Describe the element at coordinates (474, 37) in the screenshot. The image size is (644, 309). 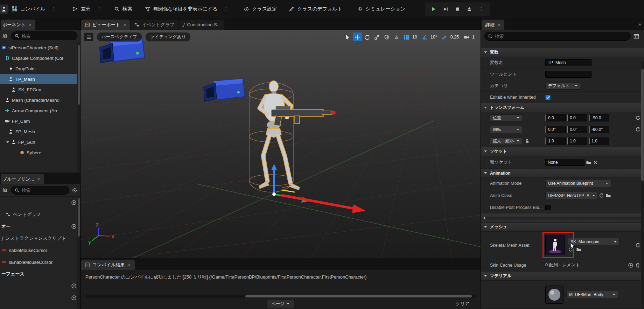
I see `camera-speed-value: 1` at that location.